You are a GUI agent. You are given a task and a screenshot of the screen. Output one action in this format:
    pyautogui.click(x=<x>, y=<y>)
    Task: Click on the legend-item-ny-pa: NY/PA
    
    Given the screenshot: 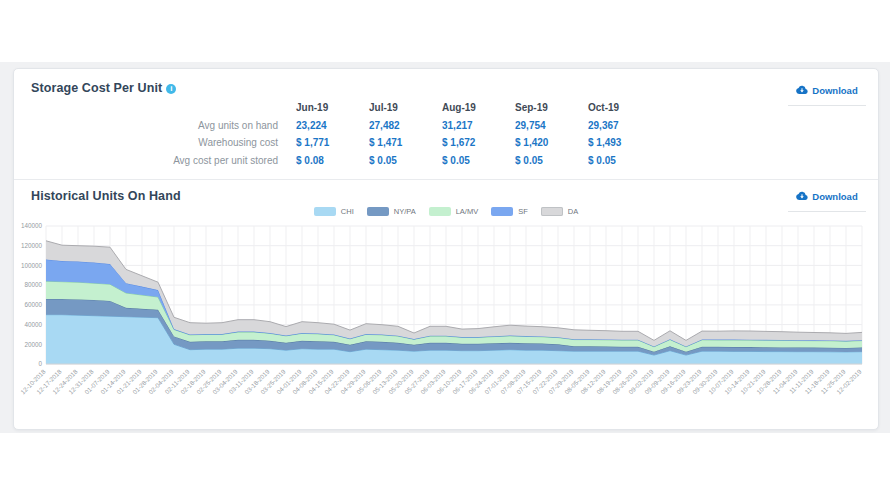 What is the action you would take?
    pyautogui.click(x=392, y=212)
    